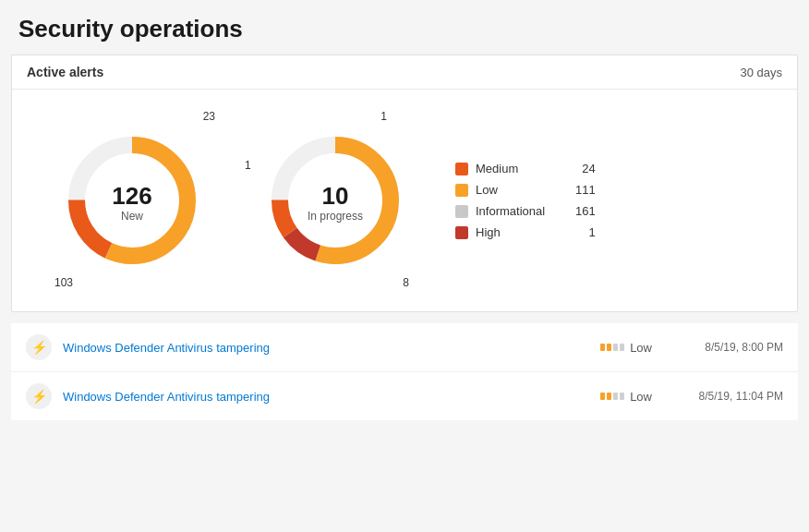 This screenshot has height=532, width=809. I want to click on chart2-label: In progress, so click(335, 215).